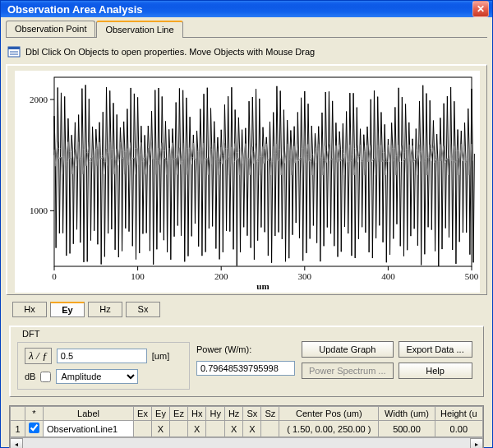 The image size is (493, 448). What do you see at coordinates (105, 309) in the screenshot?
I see `field-tab-hz: Hz` at bounding box center [105, 309].